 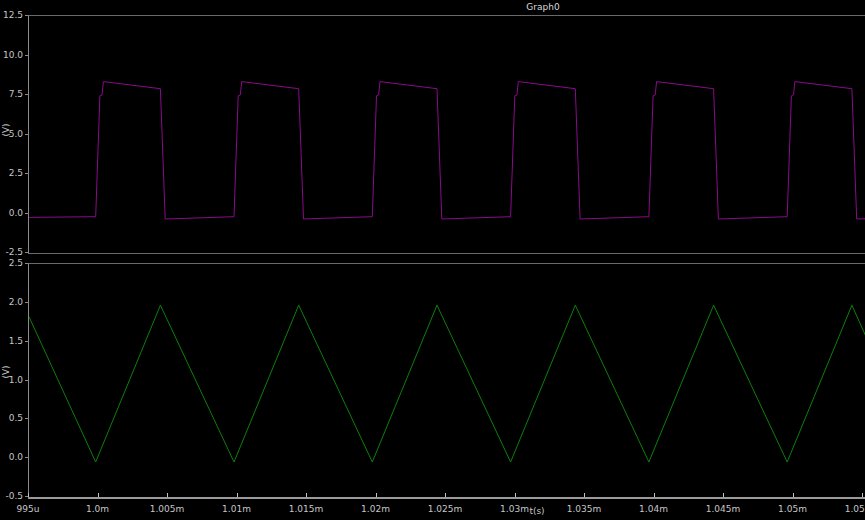 I want to click on x-tick-label: 1.045m, so click(x=723, y=509).